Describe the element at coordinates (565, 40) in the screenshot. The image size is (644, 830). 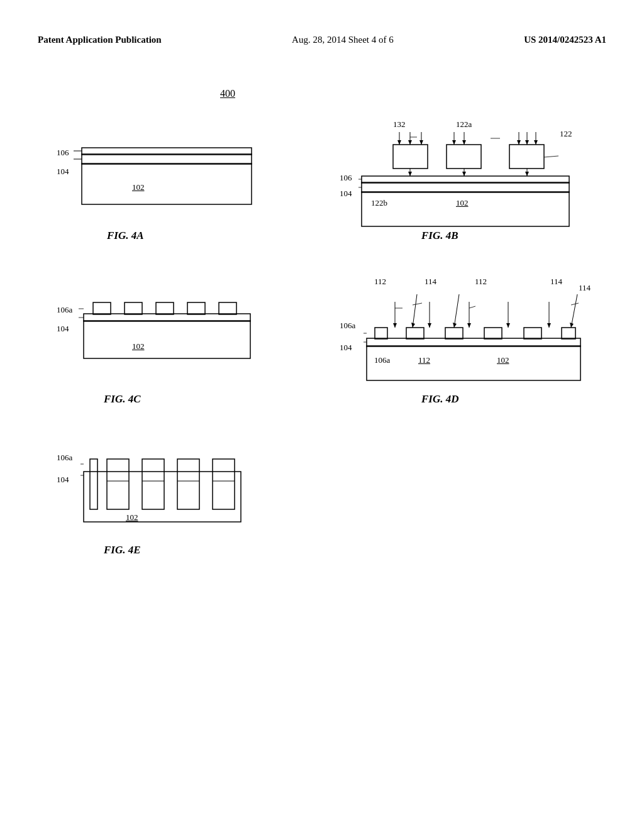
I see `header-patent-number: US 2014/0242523 A1` at that location.